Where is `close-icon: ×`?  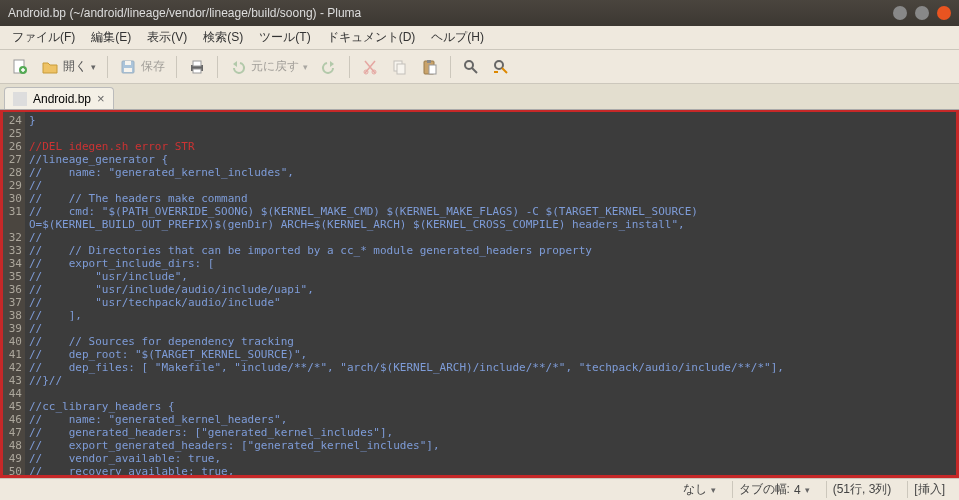 close-icon: × is located at coordinates (101, 98).